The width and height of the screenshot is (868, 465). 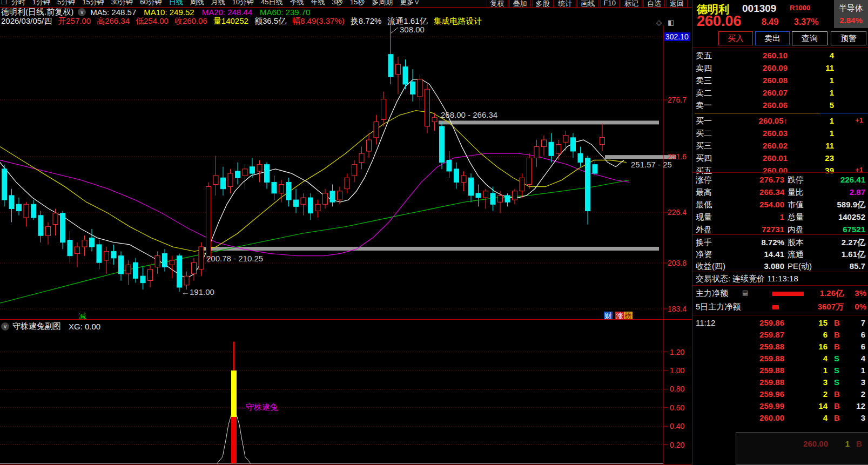 I want to click on trade-button-预警: 预警, so click(x=849, y=38).